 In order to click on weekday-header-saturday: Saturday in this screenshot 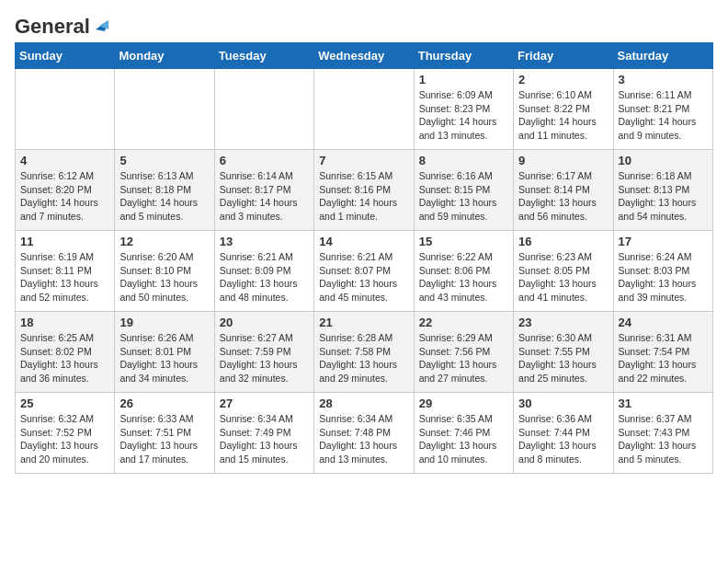, I will do `click(663, 56)`.